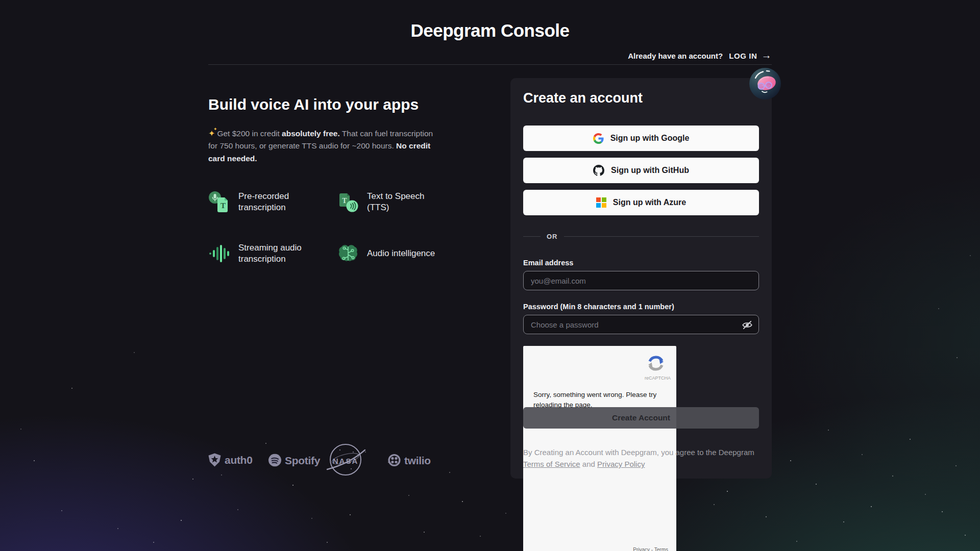  I want to click on spotify-icon, so click(275, 460).